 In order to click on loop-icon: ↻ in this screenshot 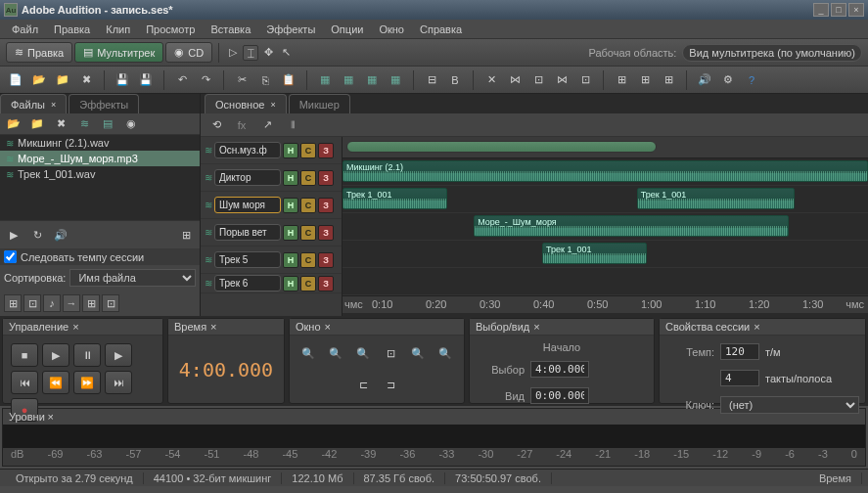, I will do `click(37, 235)`.